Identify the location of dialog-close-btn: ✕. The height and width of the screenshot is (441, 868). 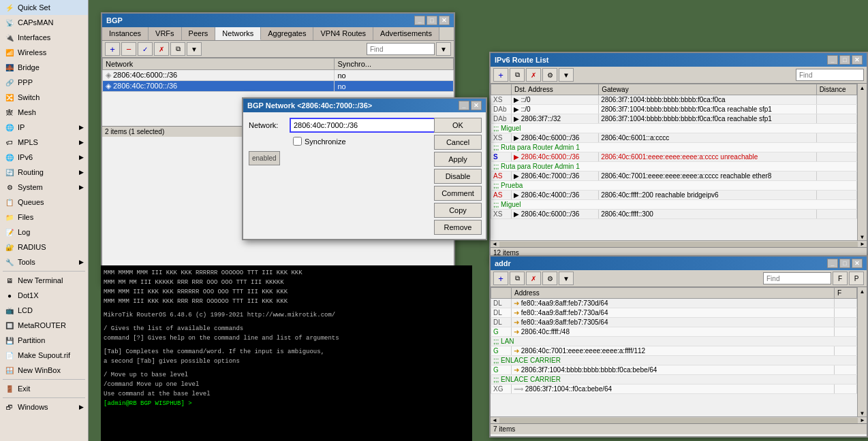
(476, 105).